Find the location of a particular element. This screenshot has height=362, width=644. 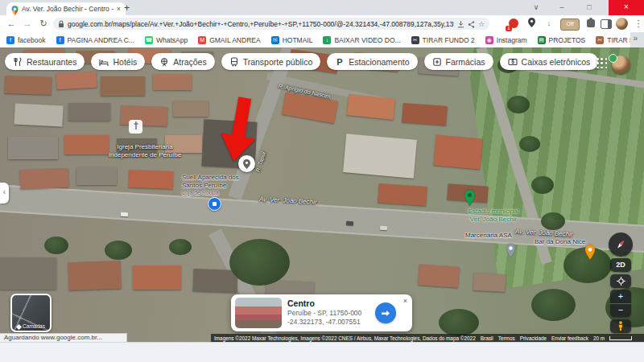

tab-title: Av. Ver. João Bechir - Centro - G is located at coordinates (68, 9).